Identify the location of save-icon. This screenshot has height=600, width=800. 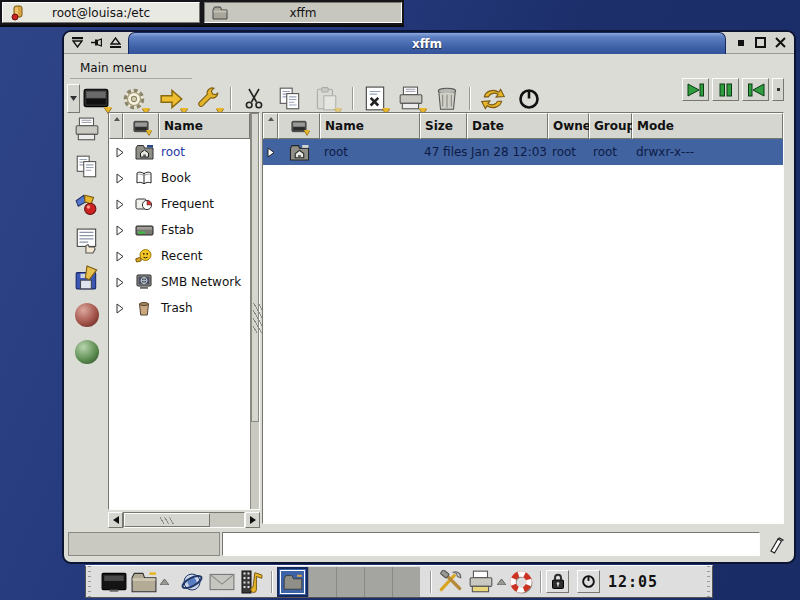
(87, 278).